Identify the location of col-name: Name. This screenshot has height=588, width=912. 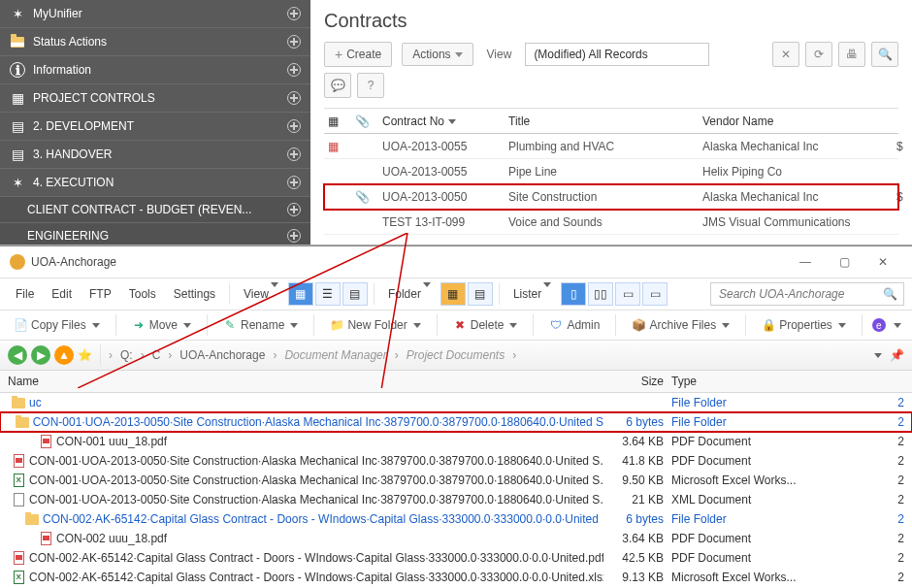
(306, 381).